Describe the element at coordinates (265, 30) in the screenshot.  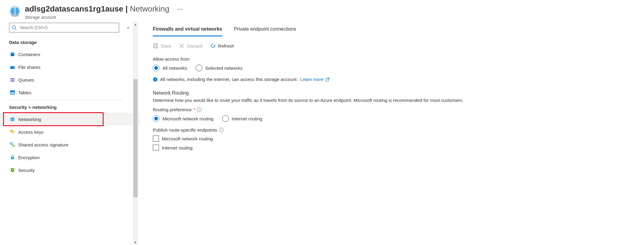
I see `tab-private-endpoints: Private endpoint connections` at that location.